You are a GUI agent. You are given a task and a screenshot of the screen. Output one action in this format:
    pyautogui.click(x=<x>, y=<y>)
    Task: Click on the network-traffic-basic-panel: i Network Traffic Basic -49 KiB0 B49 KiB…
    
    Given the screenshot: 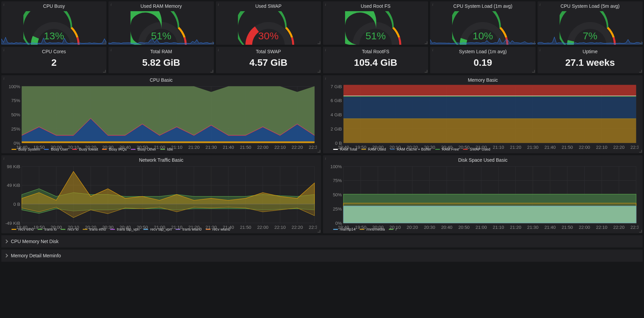 What is the action you would take?
    pyautogui.click(x=161, y=194)
    